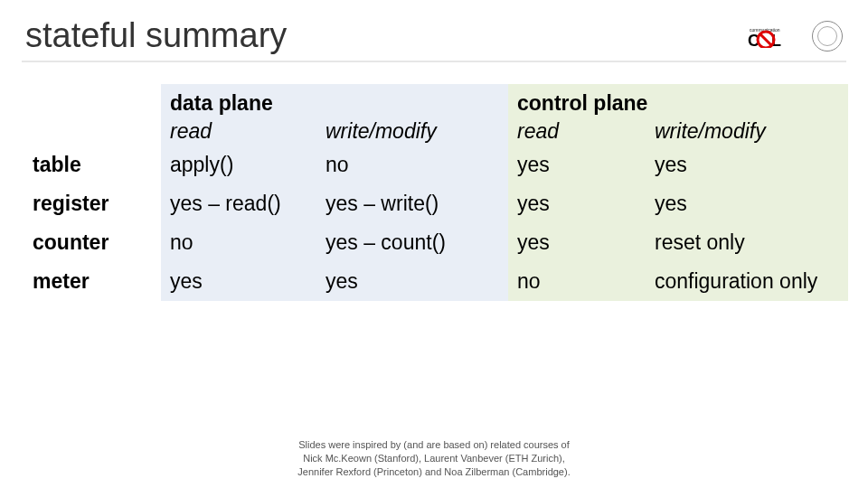 The width and height of the screenshot is (868, 488). What do you see at coordinates (434, 472) in the screenshot?
I see `footer-line: Jennifer Rexford (Princeton) and Noa Zil…` at bounding box center [434, 472].